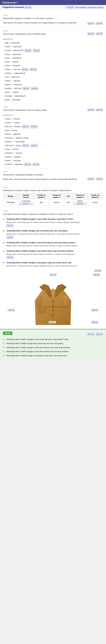  What do you see at coordinates (34, 126) in the screenshot?
I see `step3-wl-badge2: gdz.top` at bounding box center [34, 126].